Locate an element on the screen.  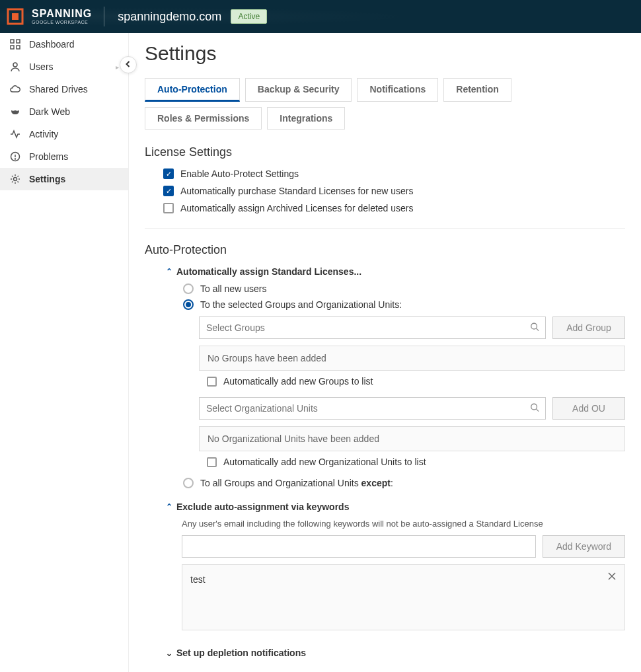
gear-icon is located at coordinates (15, 179).